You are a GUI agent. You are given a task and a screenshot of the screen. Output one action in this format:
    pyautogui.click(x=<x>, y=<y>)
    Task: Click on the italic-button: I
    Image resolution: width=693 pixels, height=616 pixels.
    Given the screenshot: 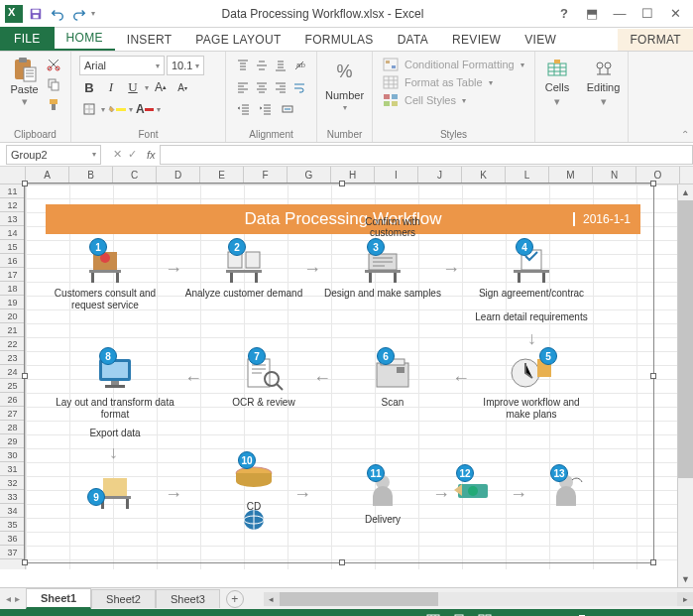 What is the action you would take?
    pyautogui.click(x=111, y=87)
    